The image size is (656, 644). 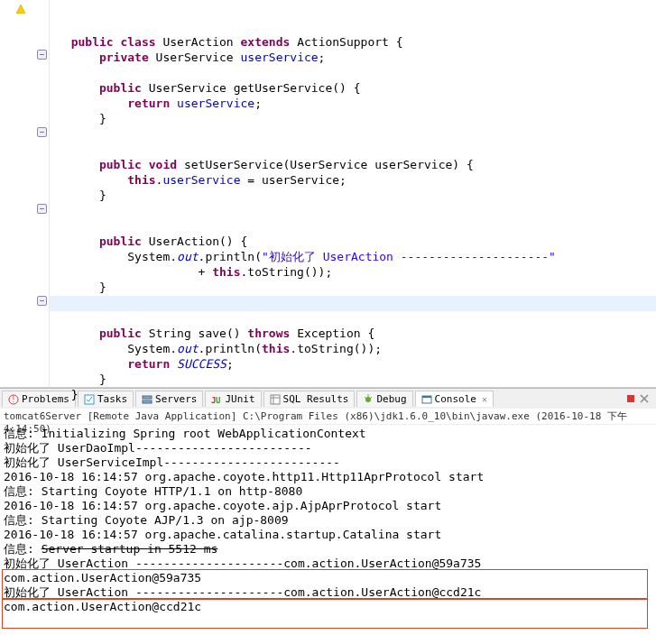 I want to click on console-line: 信息: Starting Coyote AJP/1.3 on ajp-8009, so click(x=328, y=520).